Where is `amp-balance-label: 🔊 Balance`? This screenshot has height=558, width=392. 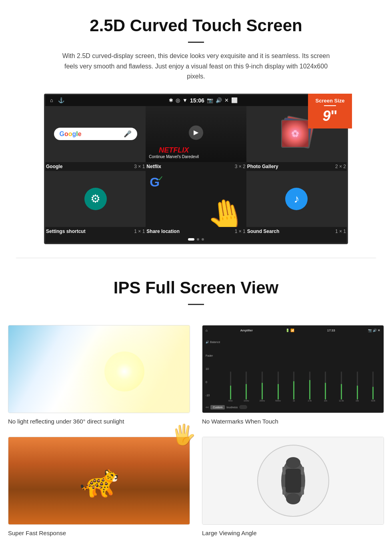 amp-balance-label: 🔊 Balance is located at coordinates (213, 342).